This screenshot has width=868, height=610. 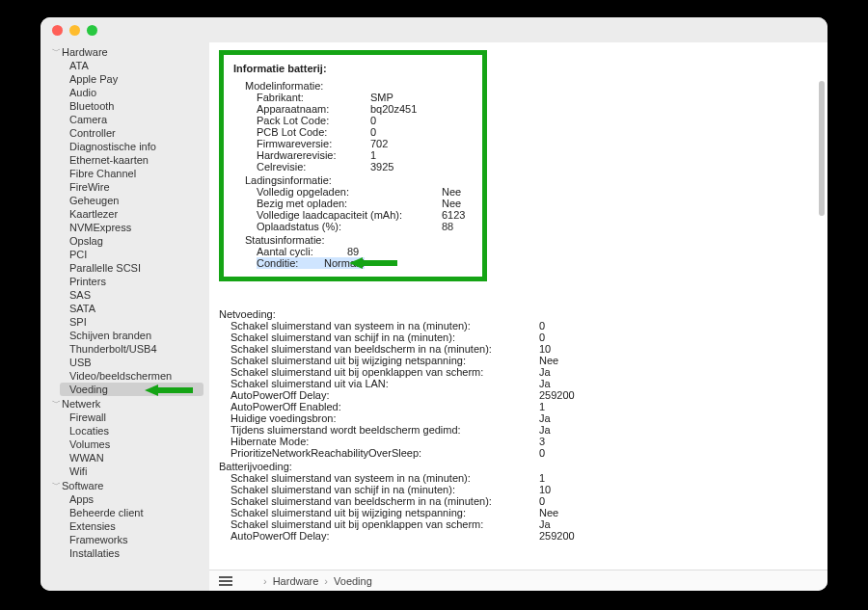 What do you see at coordinates (125, 160) in the screenshot?
I see `sidebar-item-ethernet-kaarten: Ethernet-kaarten` at bounding box center [125, 160].